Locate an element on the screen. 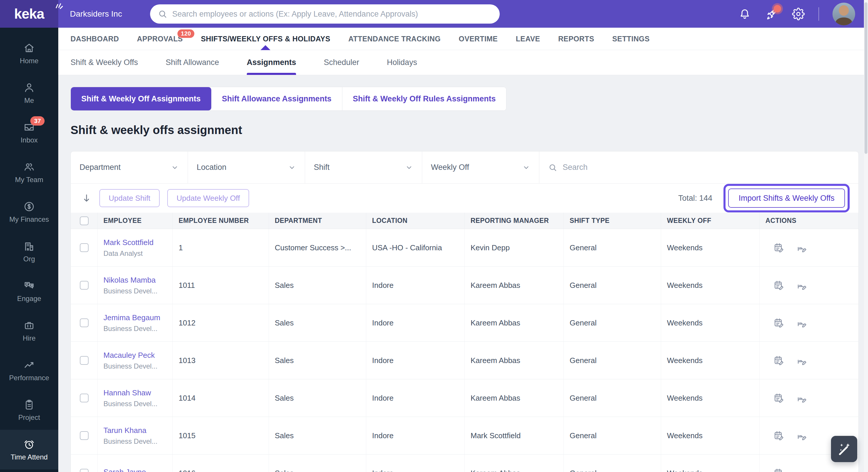 This screenshot has height=472, width=868. employee-name-link: Mark Scottfield is located at coordinates (129, 243).